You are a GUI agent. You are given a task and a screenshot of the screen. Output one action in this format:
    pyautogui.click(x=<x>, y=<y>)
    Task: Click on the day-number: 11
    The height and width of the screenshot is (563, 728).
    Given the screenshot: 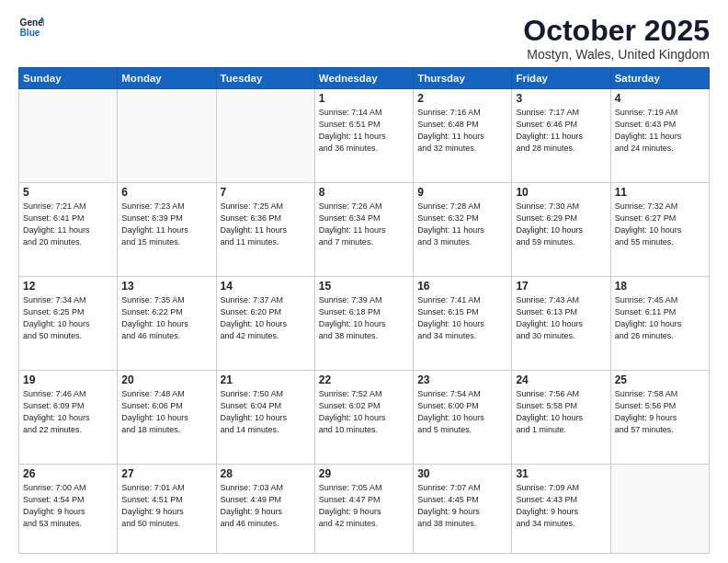 What is the action you would take?
    pyautogui.click(x=660, y=192)
    